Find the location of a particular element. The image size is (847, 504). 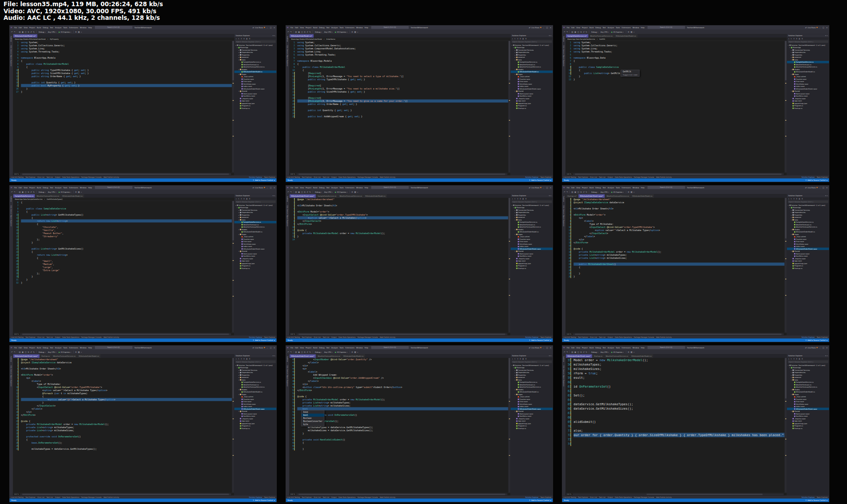

panel-controls: ▾ × is located at coordinates (550, 196).